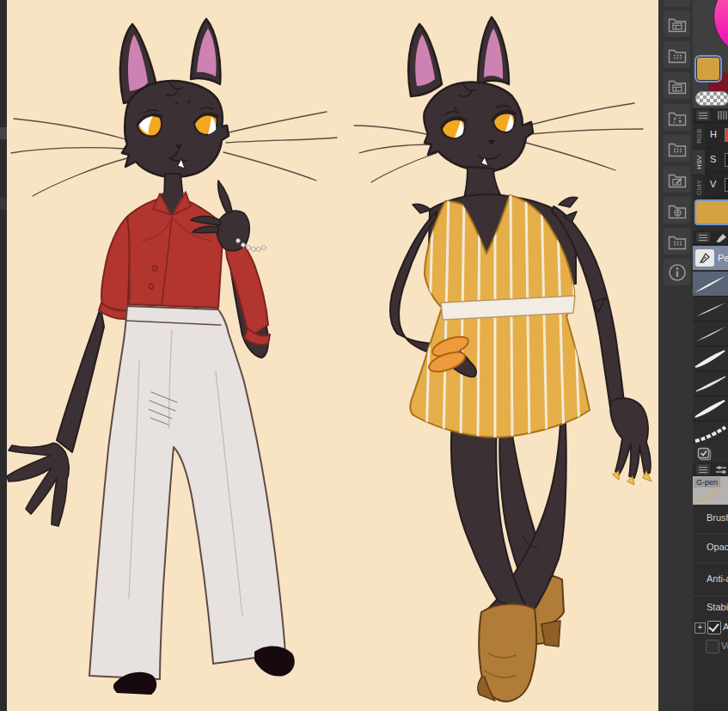 This screenshot has width=728, height=711. What do you see at coordinates (712, 212) in the screenshot?
I see `selected-color-display` at bounding box center [712, 212].